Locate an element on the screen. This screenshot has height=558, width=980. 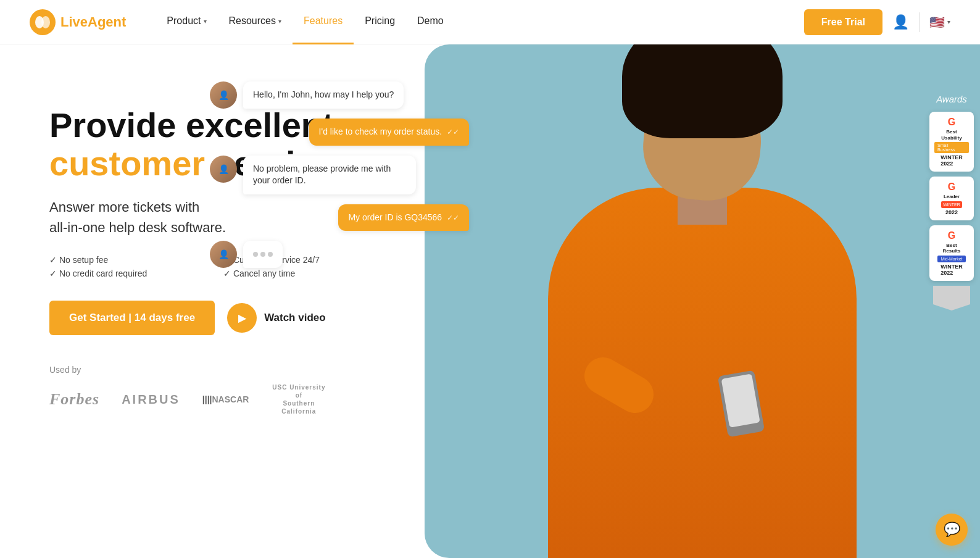
awards-ribbon is located at coordinates (952, 298).